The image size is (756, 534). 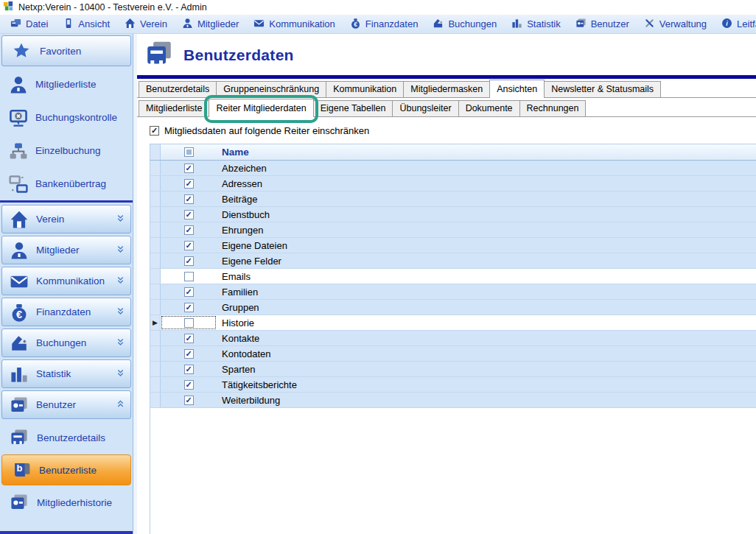 I want to click on row-indicator-cell: ▶, so click(x=155, y=323).